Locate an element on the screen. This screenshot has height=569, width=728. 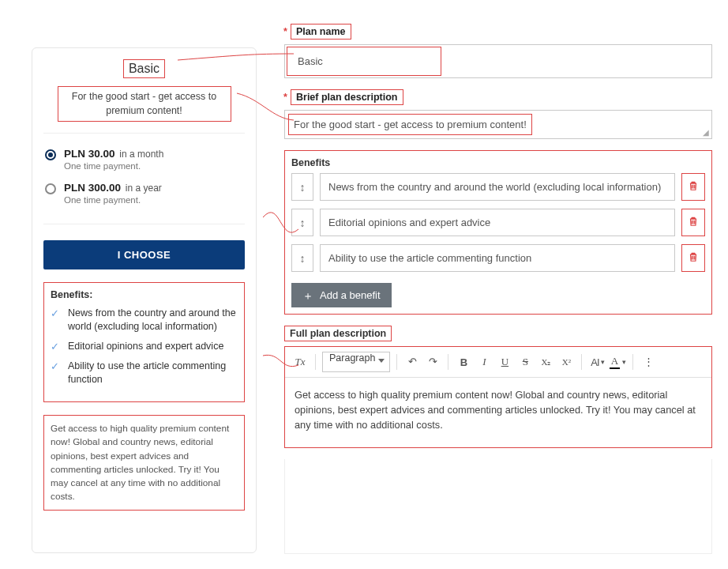
rich-text-box: Tx Paragraph ↶ ↷ B I U S X₂ X² is located at coordinates (498, 397).